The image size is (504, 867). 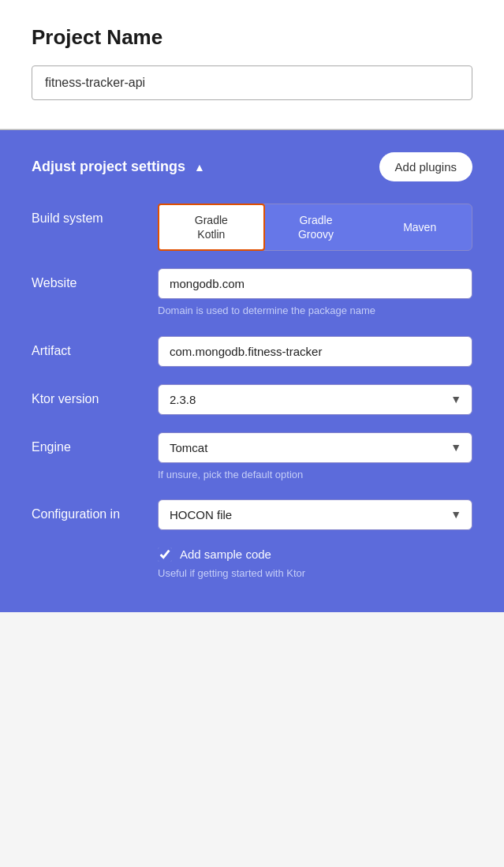 I want to click on configuration-in-control: HOCON file Code ▼, so click(x=315, y=514).